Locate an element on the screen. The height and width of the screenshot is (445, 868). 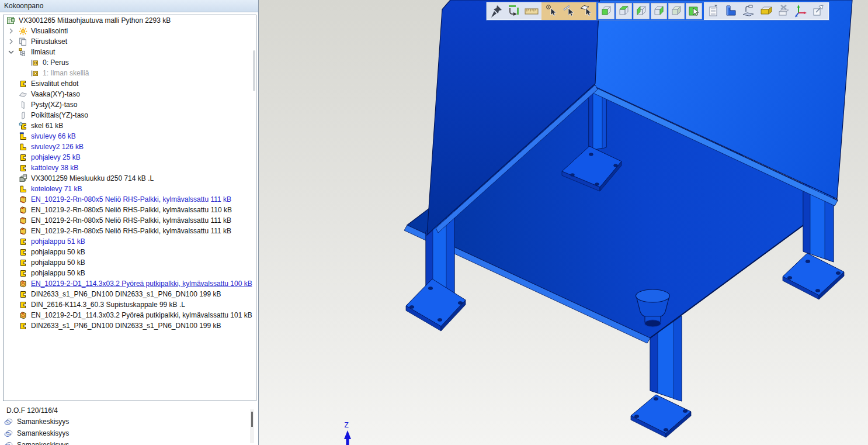
toolbar-group-default is located at coordinates (514, 11).